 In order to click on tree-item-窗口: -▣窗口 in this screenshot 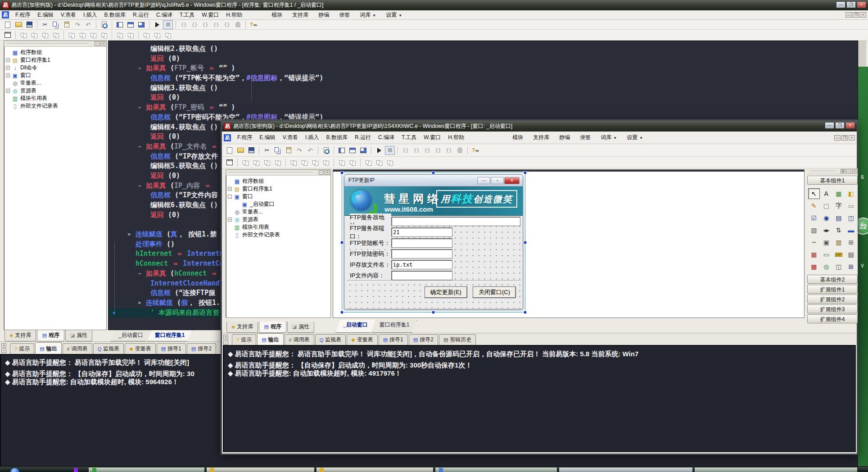, I will do `click(279, 196)`.